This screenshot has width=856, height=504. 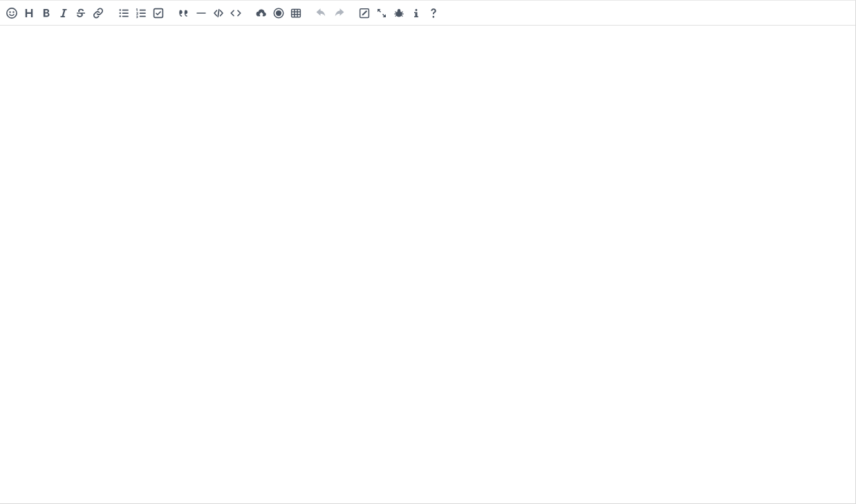 I want to click on redo-button, so click(x=339, y=13).